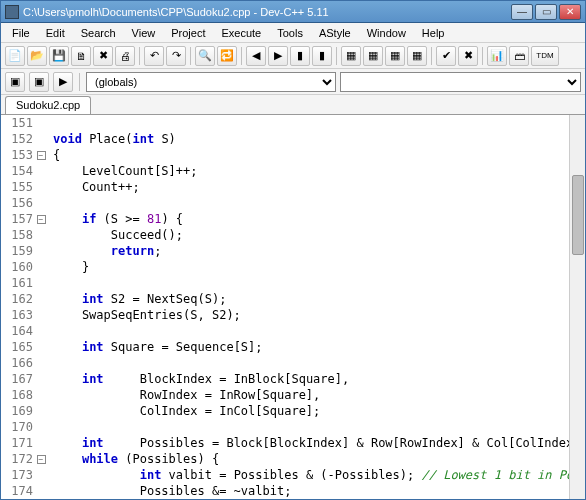  Describe the element at coordinates (17, 475) in the screenshot. I see `line-number: 173` at that location.